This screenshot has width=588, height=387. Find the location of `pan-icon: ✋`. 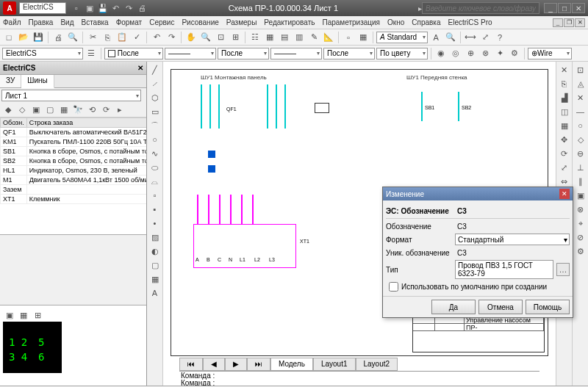

pan-icon: ✋ is located at coordinates (191, 37).